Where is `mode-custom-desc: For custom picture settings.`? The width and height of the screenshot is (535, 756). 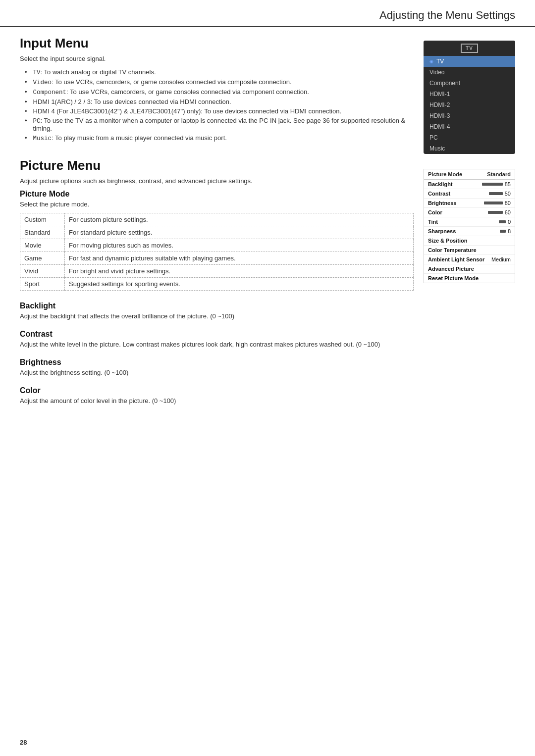 mode-custom-desc: For custom picture settings. is located at coordinates (239, 220).